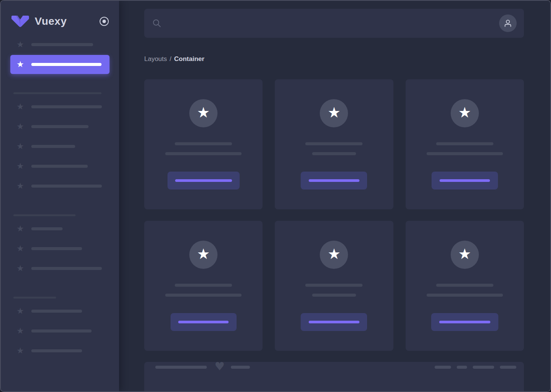 The height and width of the screenshot is (392, 551). Describe the element at coordinates (156, 59) in the screenshot. I see `breadcrumb-parent: Layouts` at that location.